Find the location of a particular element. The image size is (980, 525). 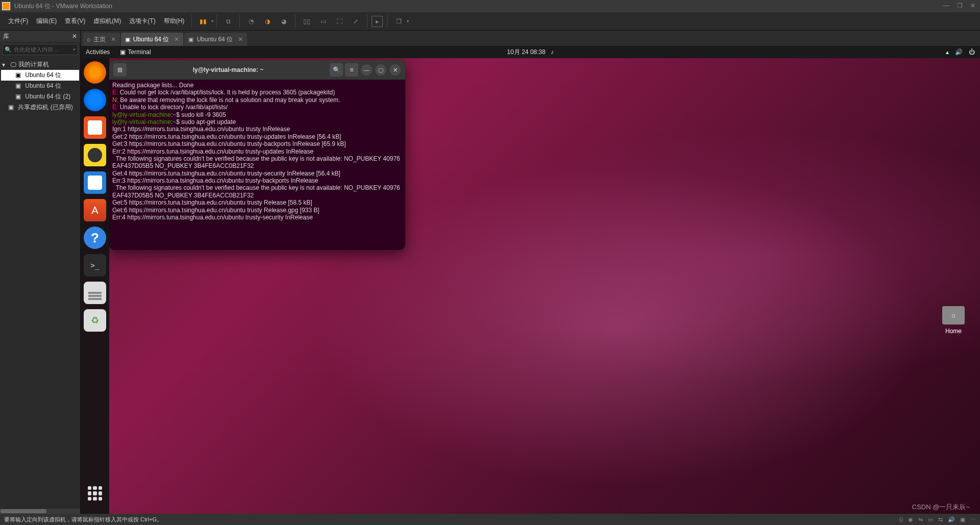

dock-software: A is located at coordinates (95, 210).